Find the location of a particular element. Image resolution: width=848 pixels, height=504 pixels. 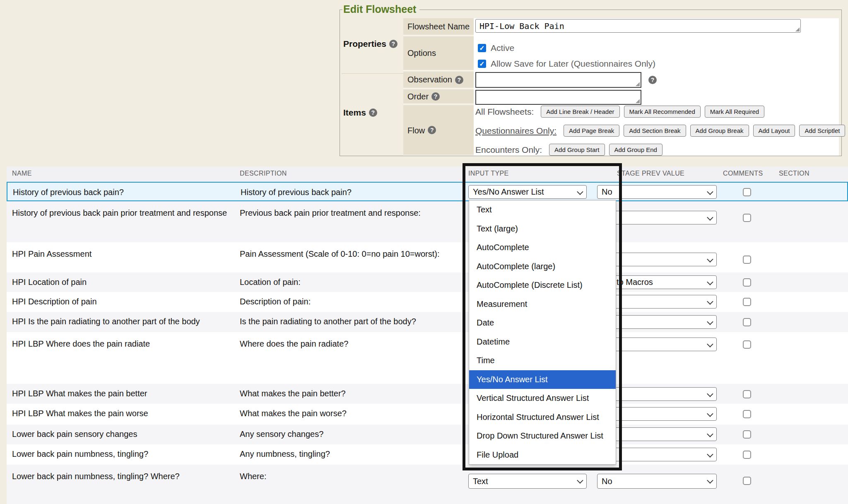

row-name: HPI Pain Assessment is located at coordinates (125, 254).